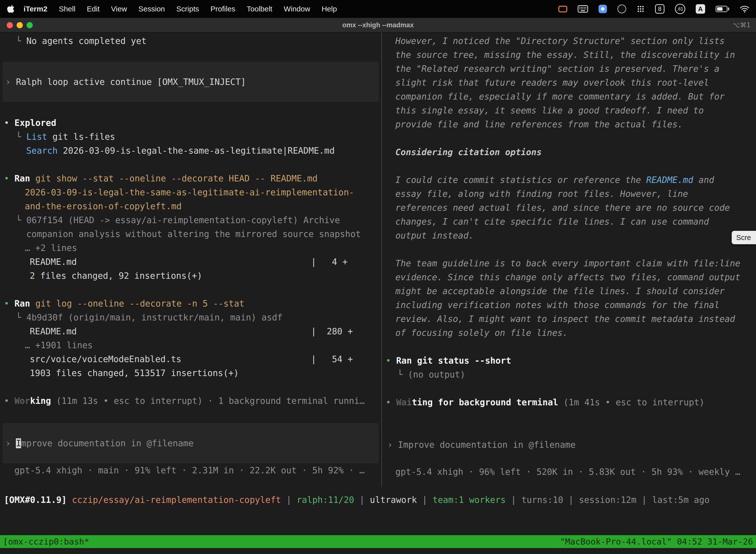 The height and width of the screenshot is (554, 756). I want to click on text-segment: ›, so click(11, 82).